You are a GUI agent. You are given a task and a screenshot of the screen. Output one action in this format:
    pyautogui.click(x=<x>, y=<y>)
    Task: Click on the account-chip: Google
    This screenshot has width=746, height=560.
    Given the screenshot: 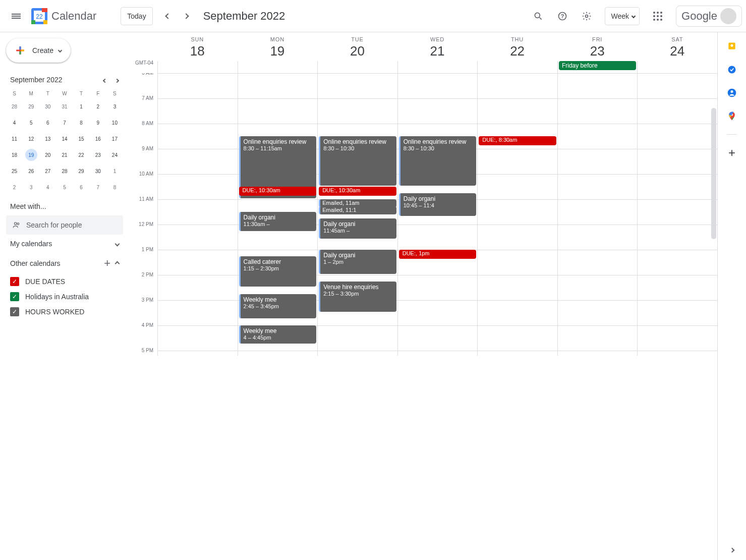 What is the action you would take?
    pyautogui.click(x=709, y=16)
    